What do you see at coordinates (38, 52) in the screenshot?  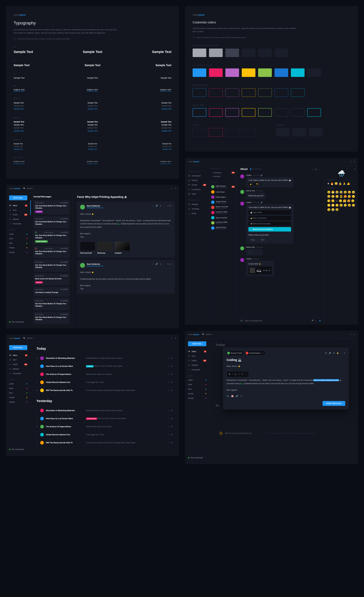 I see `sample-h1: Sample Text` at bounding box center [38, 52].